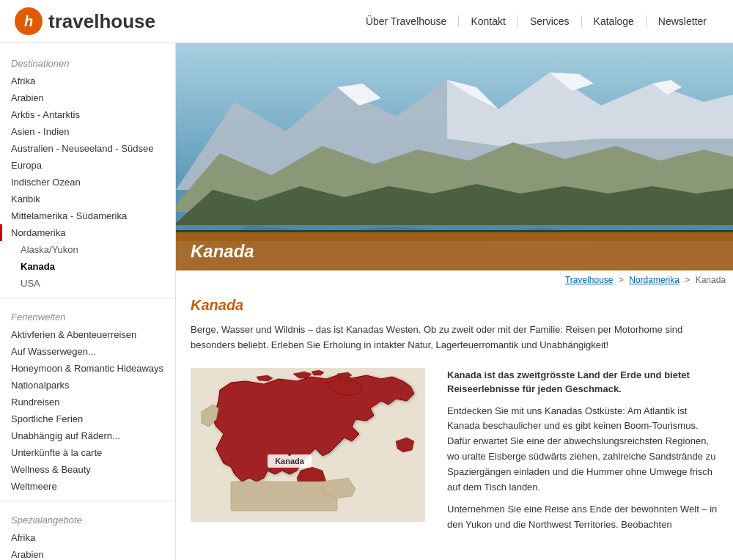 This screenshot has height=560, width=733. Describe the element at coordinates (223, 251) in the screenshot. I see `hero-title: Kanada` at that location.